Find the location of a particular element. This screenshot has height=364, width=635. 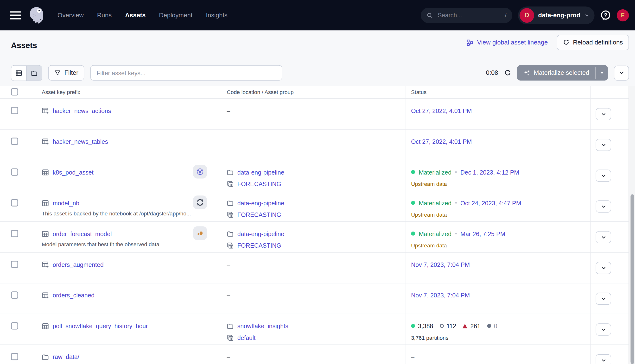

materialization-date-link: Dec 1, 2023, 4:12 PM is located at coordinates (490, 172).